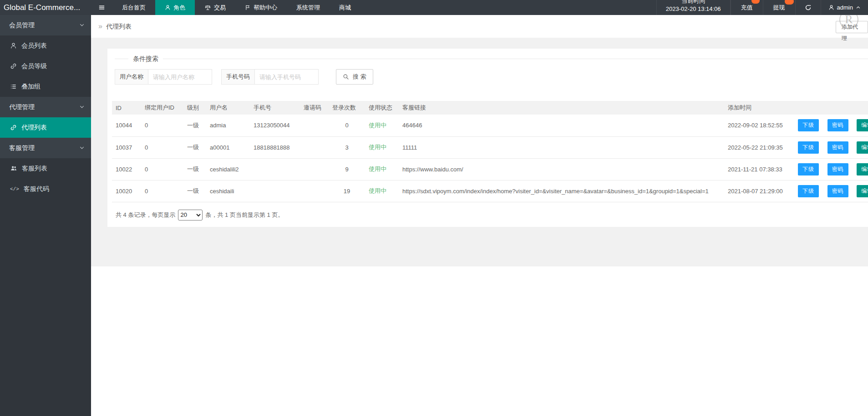 This screenshot has width=868, height=416. What do you see at coordinates (46, 168) in the screenshot?
I see `sidebar-item-service-list: 客服列表` at bounding box center [46, 168].